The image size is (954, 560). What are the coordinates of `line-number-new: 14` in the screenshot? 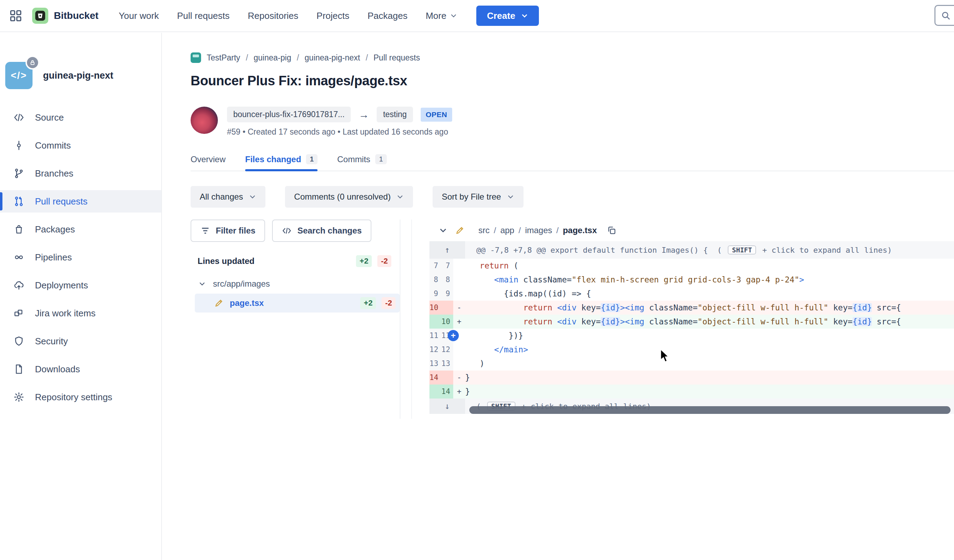 It's located at (447, 391).